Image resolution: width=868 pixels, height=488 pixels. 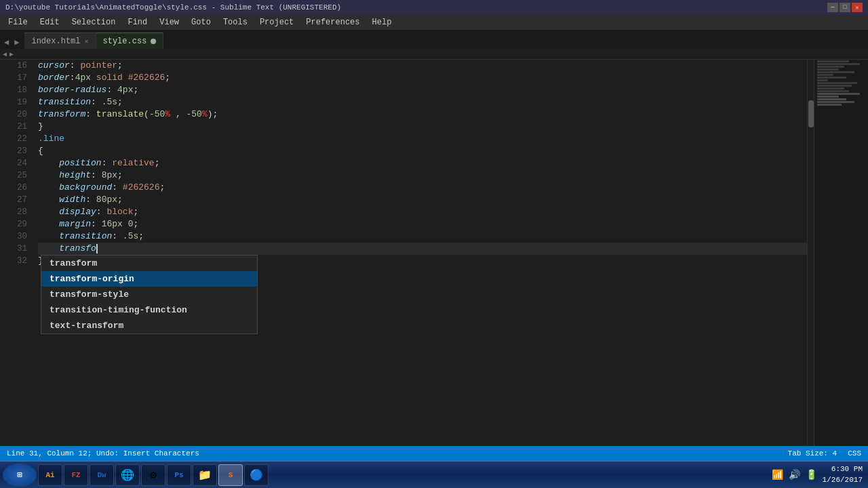 I want to click on tab-index-html: index.html ✕, so click(x=60, y=41).